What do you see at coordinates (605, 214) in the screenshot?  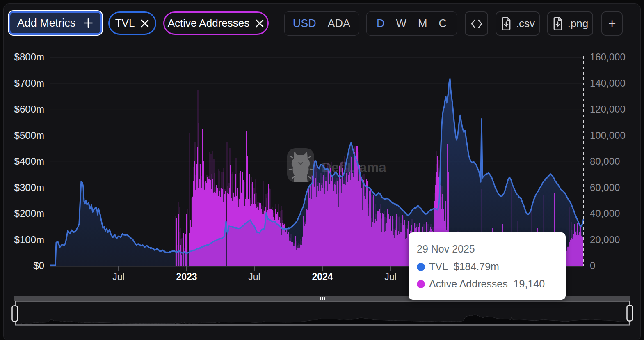 I see `svg-text: 40,000` at bounding box center [605, 214].